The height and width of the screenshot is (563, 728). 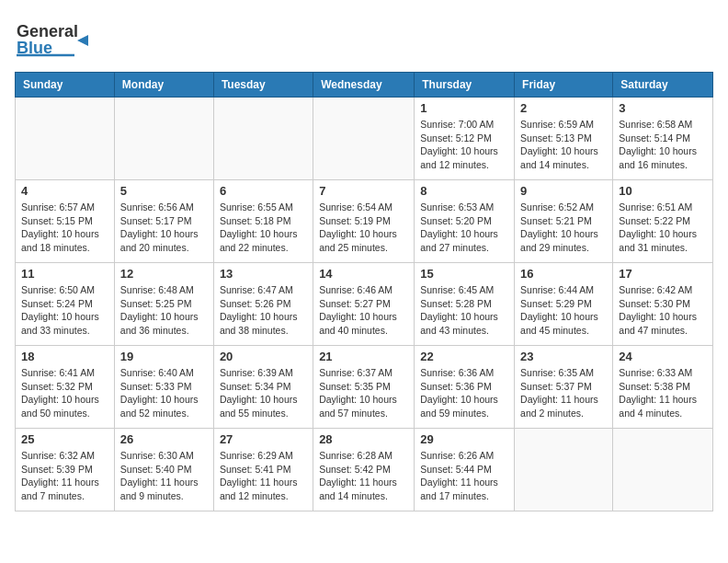 What do you see at coordinates (64, 311) in the screenshot?
I see `day-info: Sunrise: 6:50 AM Sunset: 5:24 PM Dayligh…` at bounding box center [64, 311].